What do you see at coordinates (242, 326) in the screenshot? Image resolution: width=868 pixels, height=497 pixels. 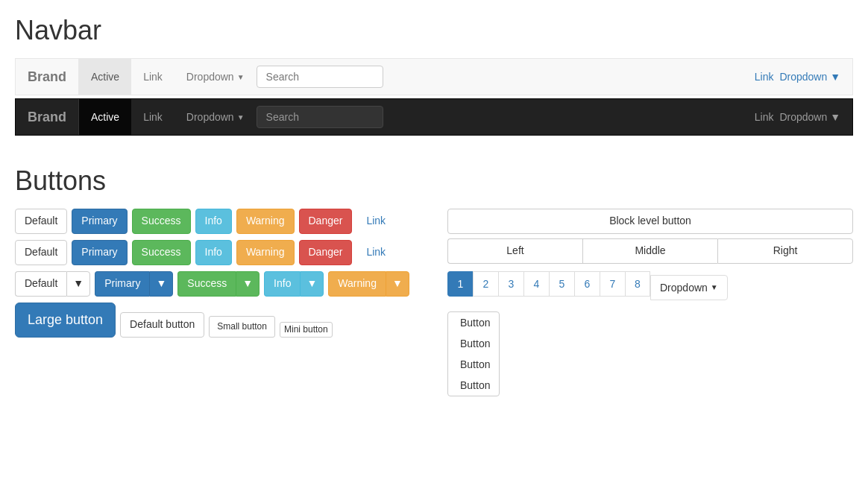 I see `btn-small: Small button` at bounding box center [242, 326].